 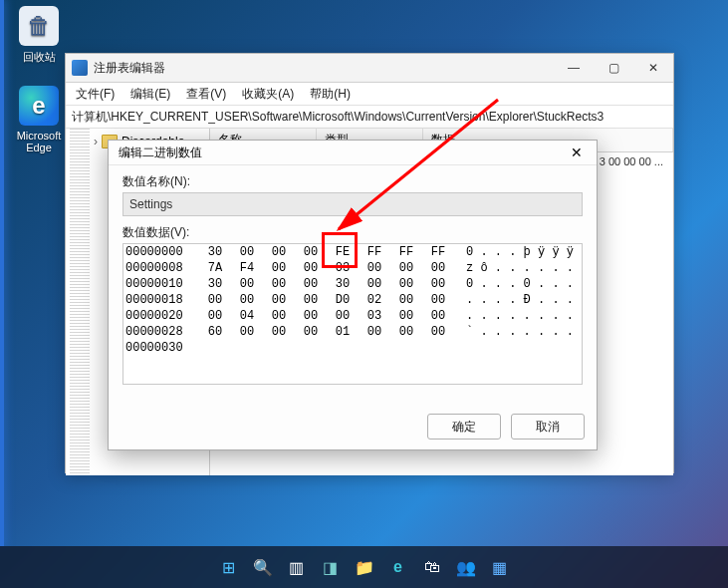 I want to click on desktop-icon-label: 回收站, so click(x=39, y=58).